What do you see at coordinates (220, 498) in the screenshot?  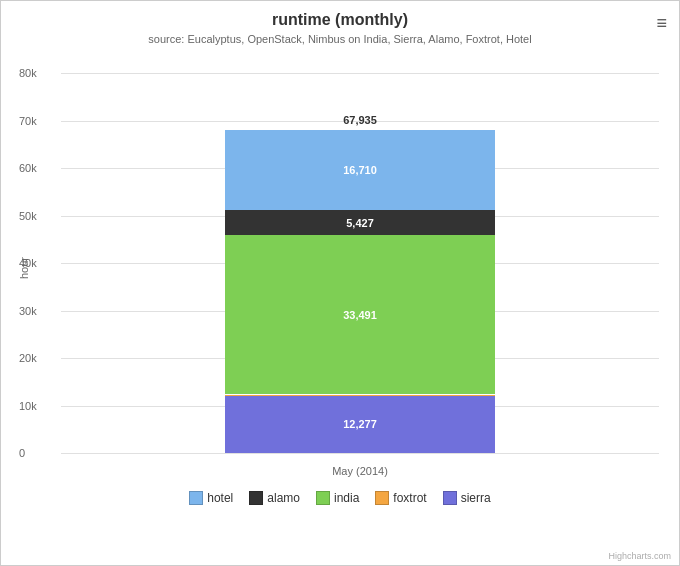 I see `legend-label-hotel: hotel` at bounding box center [220, 498].